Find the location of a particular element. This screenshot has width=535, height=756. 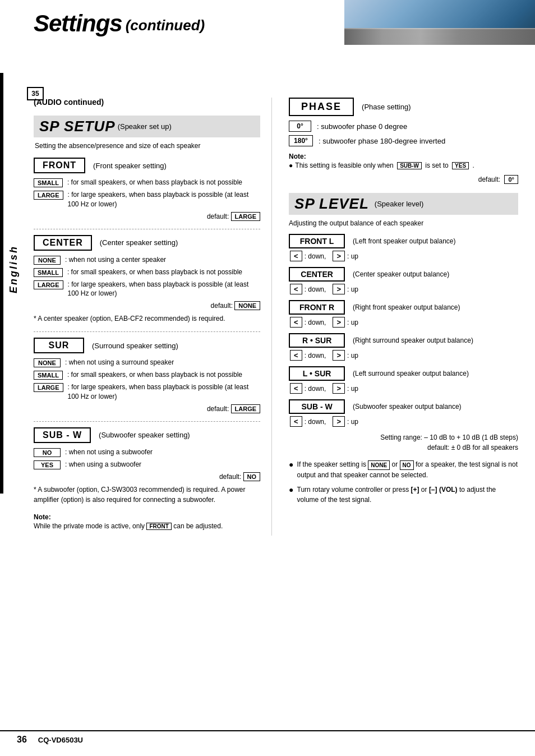

sur-option-none: NONE : when not using a surround speaker is located at coordinates (147, 362).